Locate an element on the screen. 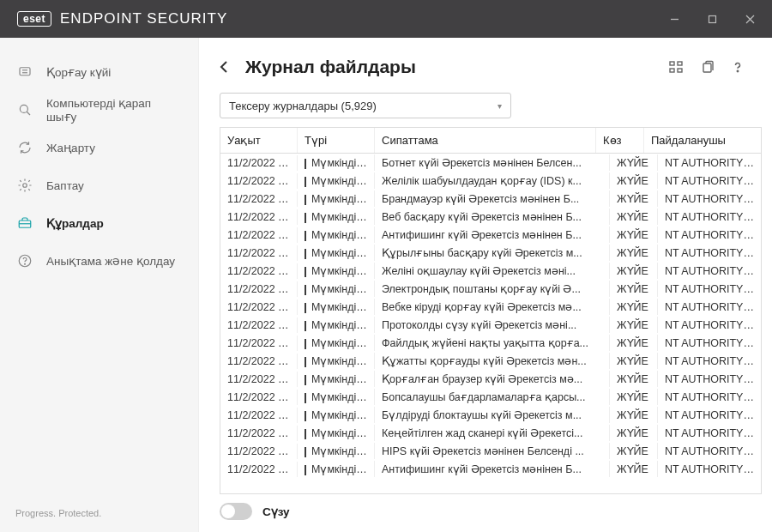 This screenshot has height=532, width=772. table-row: 11/2/2022 8...Мүмкіндік ө...Желілік шабу… is located at coordinates (491, 180).